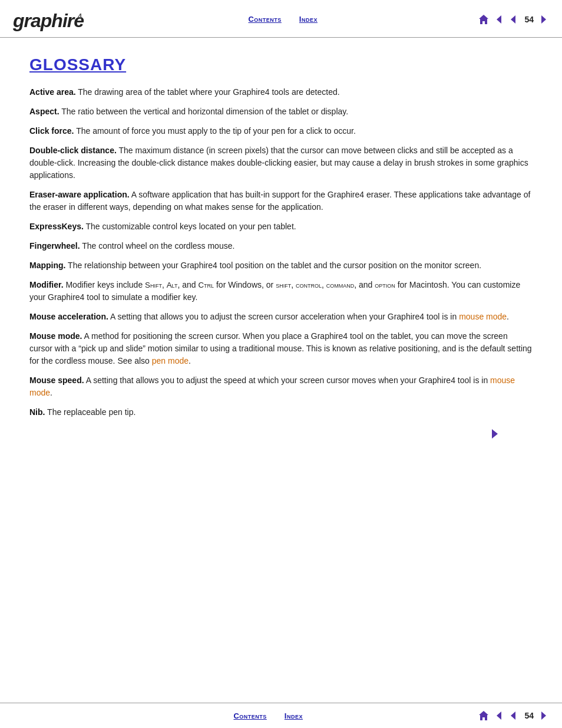 This screenshot has width=562, height=728. Describe the element at coordinates (544, 19) in the screenshot. I see `next-page-icon` at that location.